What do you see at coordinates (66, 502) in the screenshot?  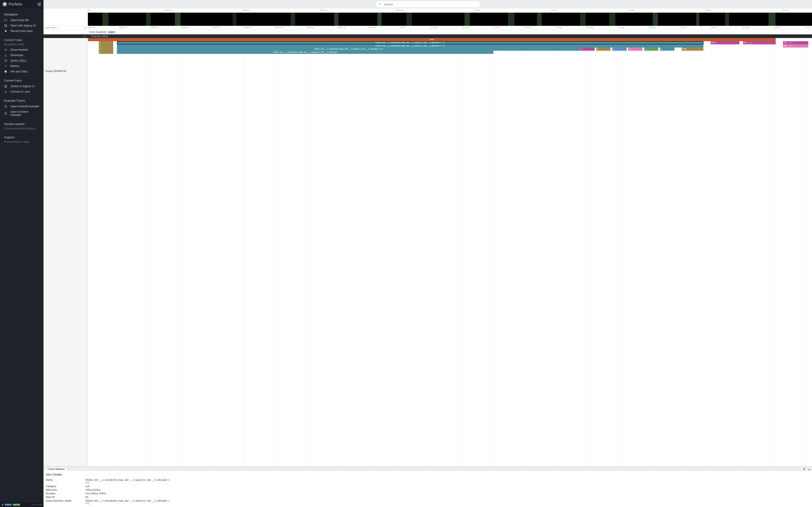 I see `detail-key: source.function_name` at bounding box center [66, 502].